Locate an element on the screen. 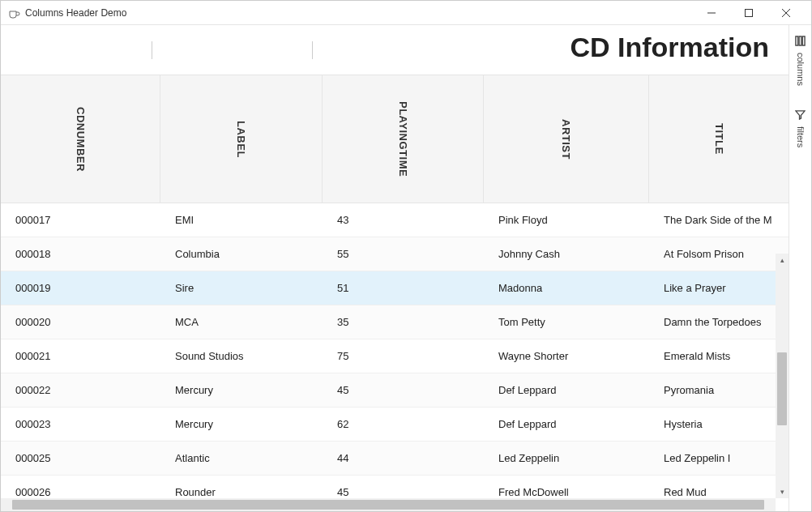  cell-cdnumber: 000025 is located at coordinates (81, 459).